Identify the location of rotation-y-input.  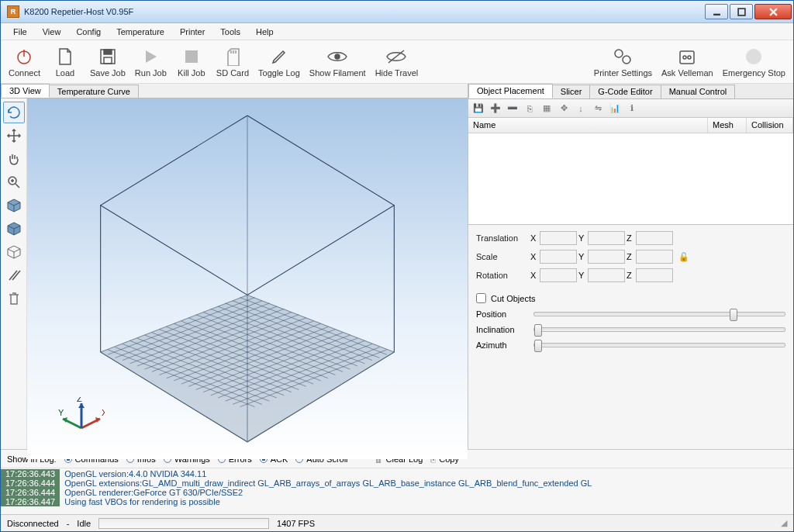
(606, 275).